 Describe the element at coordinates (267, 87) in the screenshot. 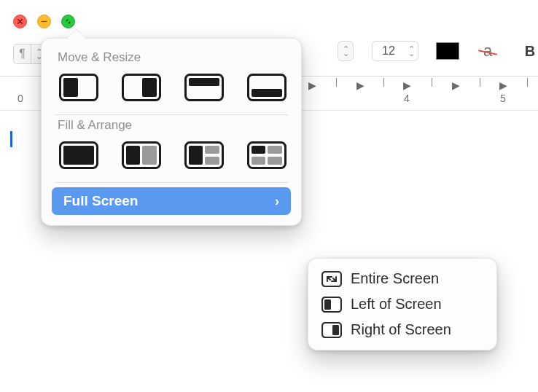

I see `tile-bottom-half` at that location.